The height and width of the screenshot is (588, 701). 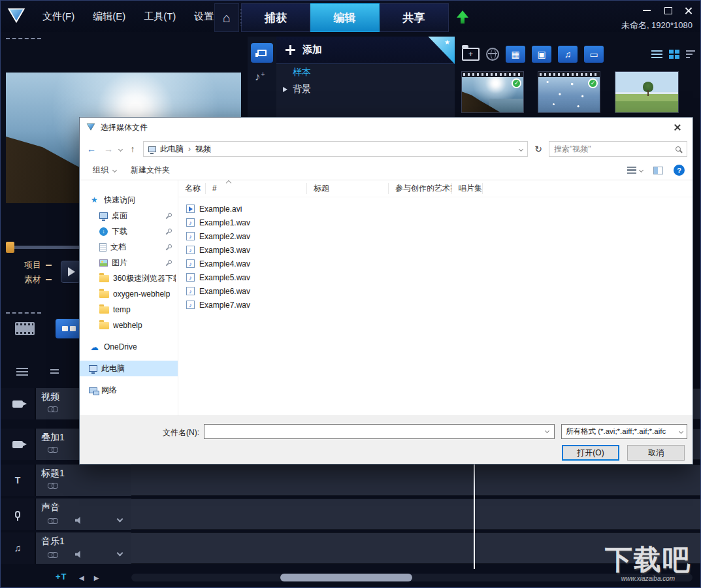 What do you see at coordinates (109, 17) in the screenshot?
I see `menu-item: 编辑(E)` at bounding box center [109, 17].